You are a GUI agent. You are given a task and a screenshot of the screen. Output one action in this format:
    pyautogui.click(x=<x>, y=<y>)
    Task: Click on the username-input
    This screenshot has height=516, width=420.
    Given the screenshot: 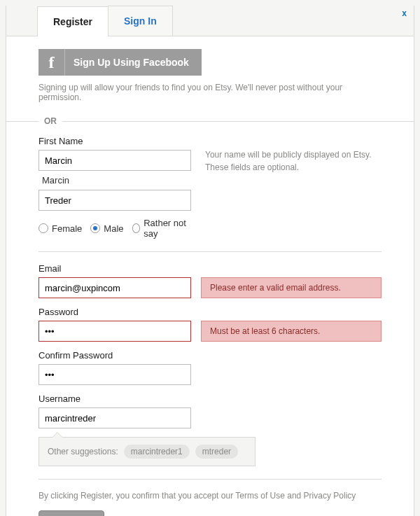 What is the action you would take?
    pyautogui.click(x=115, y=418)
    